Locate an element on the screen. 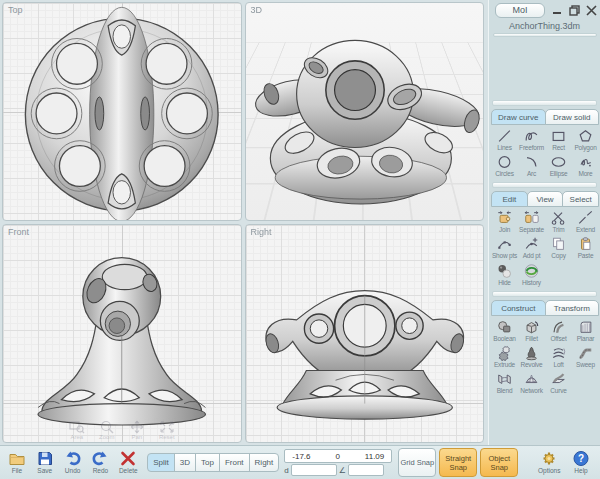  tool-polygon: Polygon is located at coordinates (586, 140).